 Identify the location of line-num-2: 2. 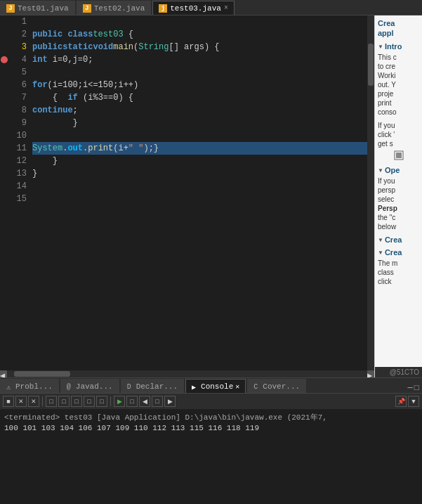
(19, 34).